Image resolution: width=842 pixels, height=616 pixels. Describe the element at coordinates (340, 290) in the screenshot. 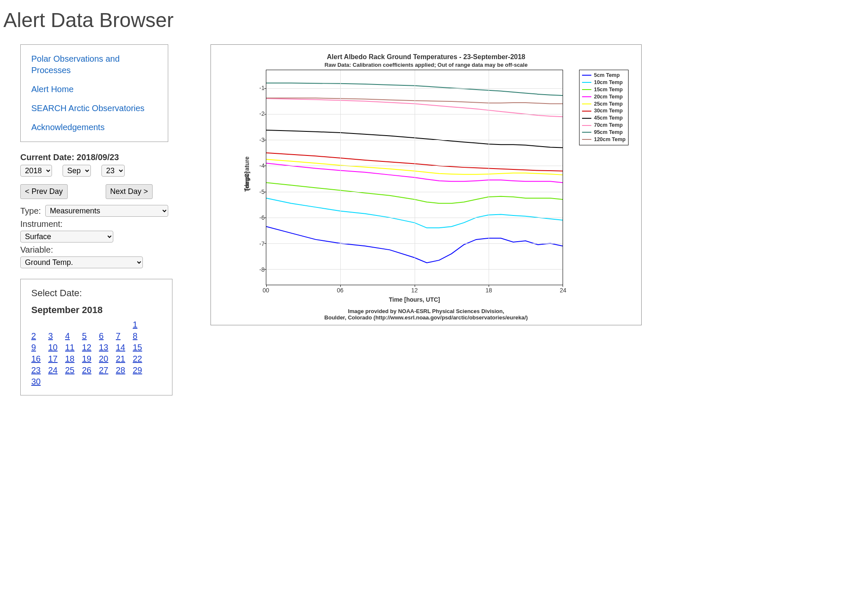

I see `x-tick-label: 06` at that location.